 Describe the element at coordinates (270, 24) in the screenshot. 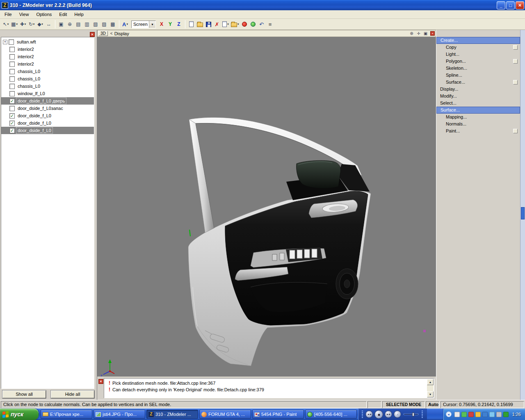

I see `log-button: ≡` at that location.